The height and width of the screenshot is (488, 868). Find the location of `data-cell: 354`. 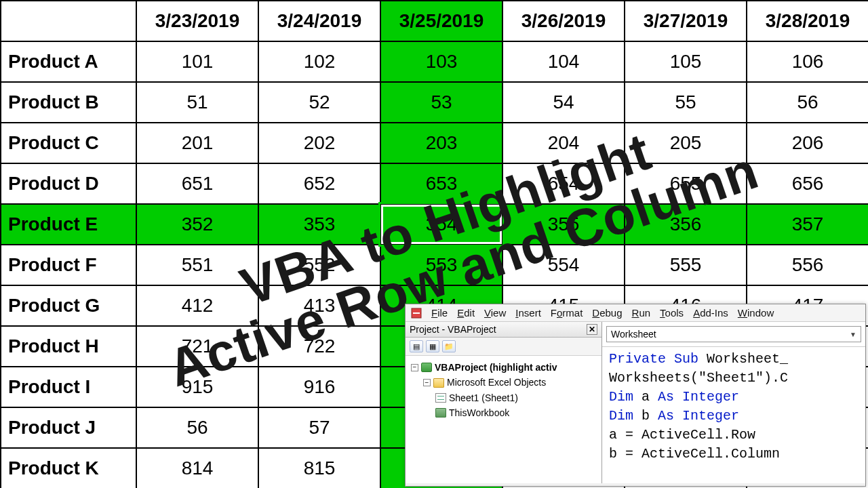

data-cell: 354 is located at coordinates (441, 224).